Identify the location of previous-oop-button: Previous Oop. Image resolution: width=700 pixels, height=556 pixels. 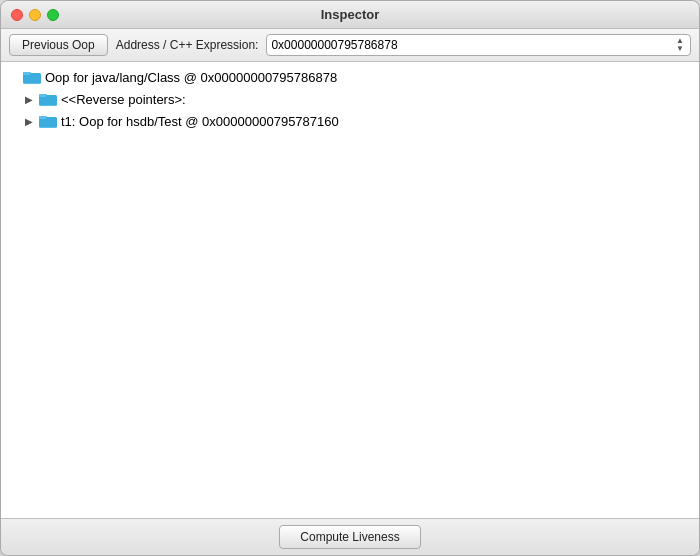
(58, 45).